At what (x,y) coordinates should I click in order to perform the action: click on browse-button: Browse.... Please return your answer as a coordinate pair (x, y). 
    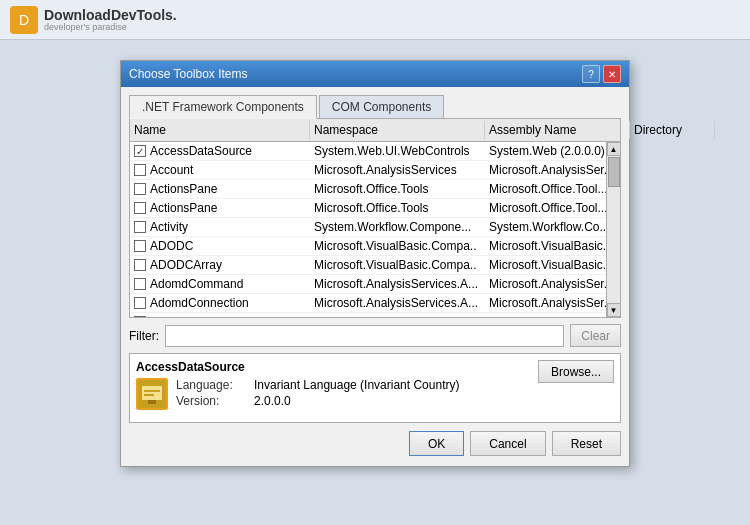
    Looking at the image, I should click on (576, 372).